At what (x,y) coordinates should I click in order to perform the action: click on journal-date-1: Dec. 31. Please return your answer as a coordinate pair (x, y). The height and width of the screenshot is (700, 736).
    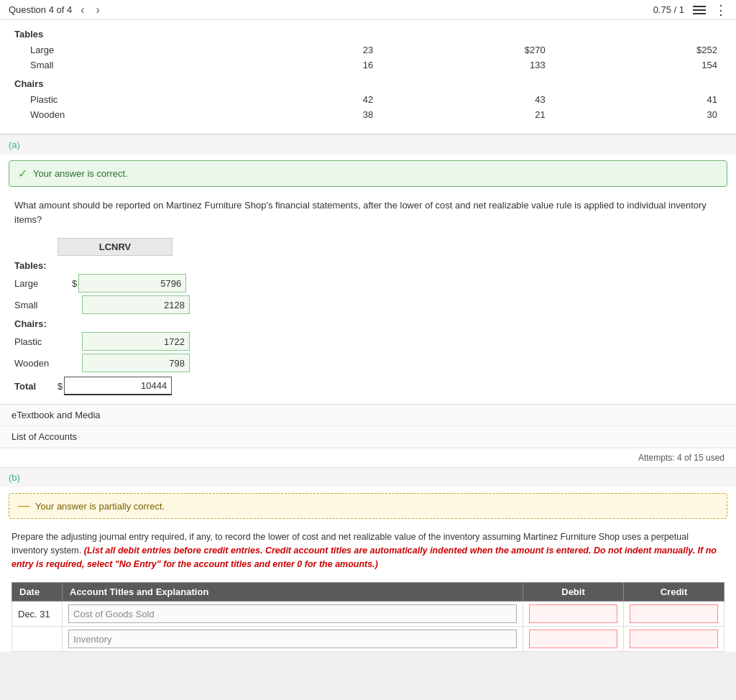
    Looking at the image, I should click on (37, 614).